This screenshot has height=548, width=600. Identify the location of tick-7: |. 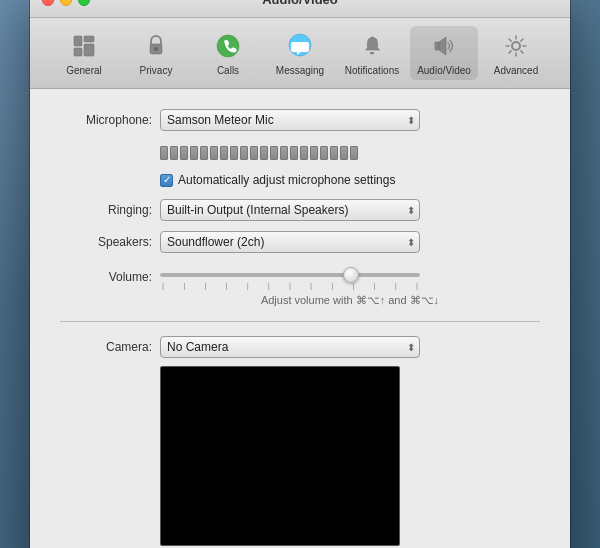
(290, 286).